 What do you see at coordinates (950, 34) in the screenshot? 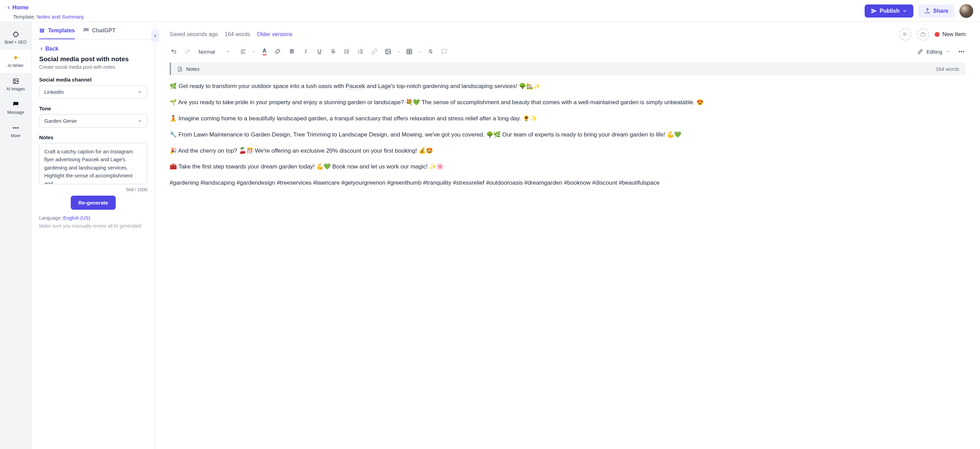
I see `new-item-indicator: New Item` at bounding box center [950, 34].